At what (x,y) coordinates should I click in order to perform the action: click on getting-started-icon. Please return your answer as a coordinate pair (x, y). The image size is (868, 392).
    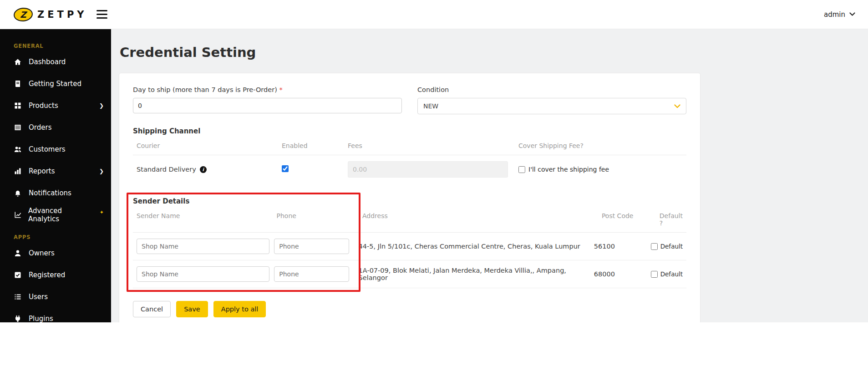
    Looking at the image, I should click on (18, 84).